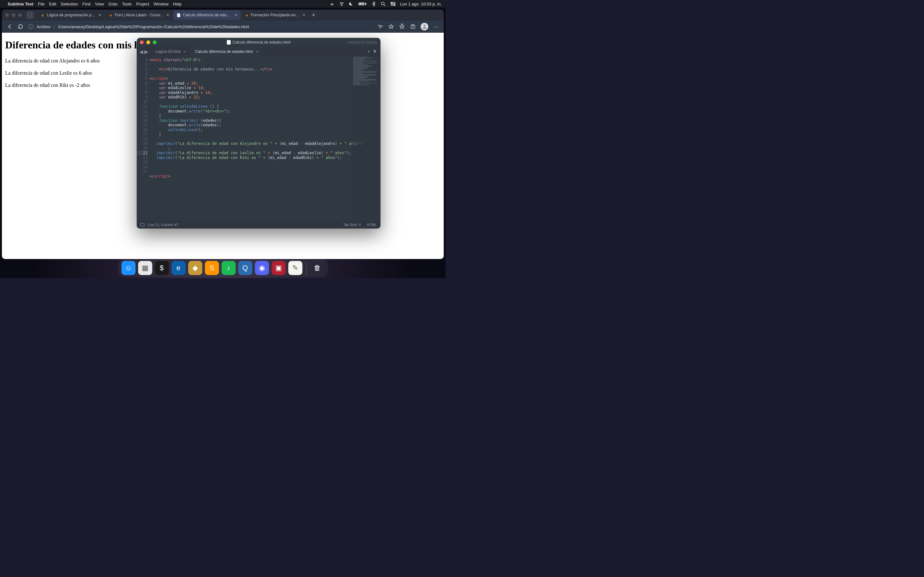 The image size is (924, 577). What do you see at coordinates (146, 52) in the screenshot?
I see `nav-forward-icon: ▶` at bounding box center [146, 52].